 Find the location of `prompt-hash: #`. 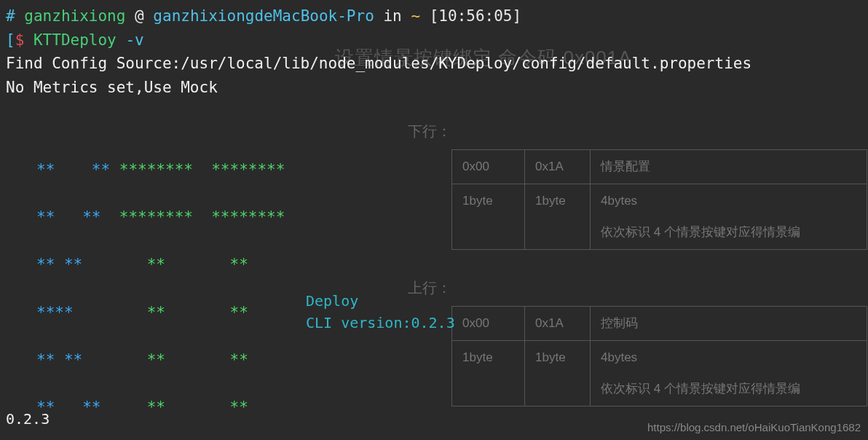

prompt-hash: # is located at coordinates (10, 16).